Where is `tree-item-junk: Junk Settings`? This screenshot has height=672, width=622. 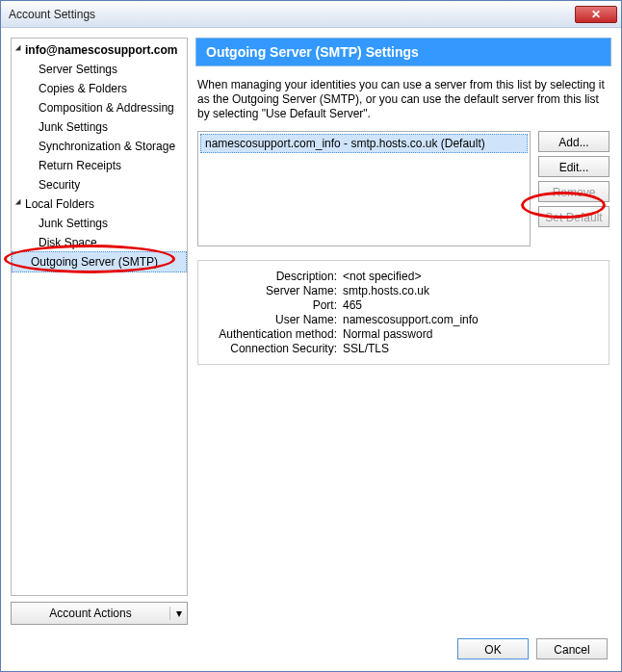
tree-item-junk: Junk Settings is located at coordinates (99, 127).